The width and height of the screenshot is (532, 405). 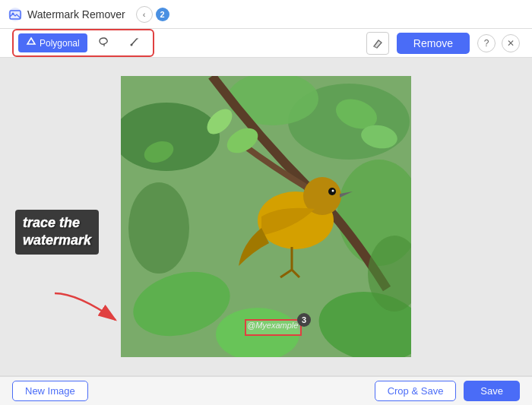 I want to click on titlebar: Watermark Remover ‹ 2, so click(x=266, y=14).